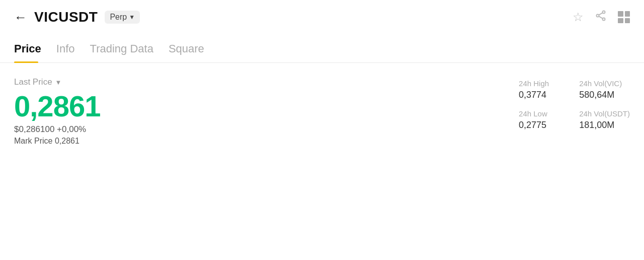 This screenshot has height=260, width=644. I want to click on usd-price-row: $0,286100 +0,00%, so click(267, 129).